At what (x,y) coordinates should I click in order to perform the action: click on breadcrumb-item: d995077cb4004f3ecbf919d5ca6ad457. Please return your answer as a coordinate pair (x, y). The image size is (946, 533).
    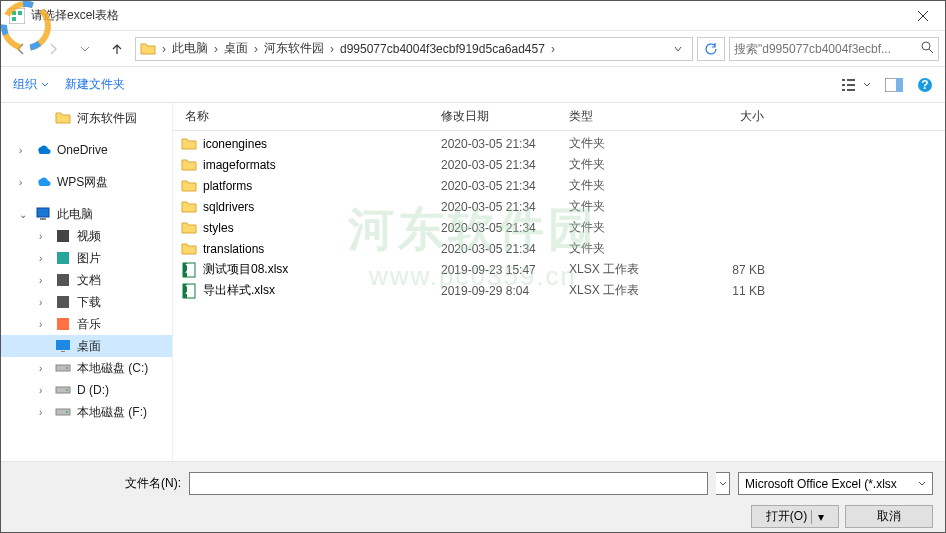
    Looking at the image, I should click on (442, 49).